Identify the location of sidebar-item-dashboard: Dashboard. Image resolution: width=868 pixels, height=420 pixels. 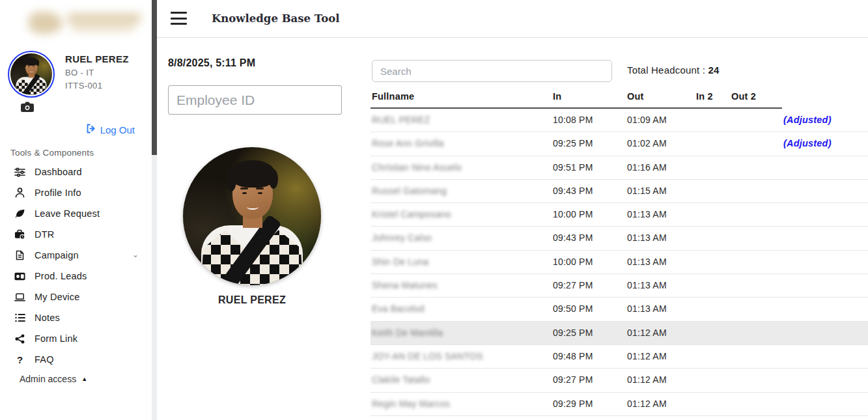
(76, 172).